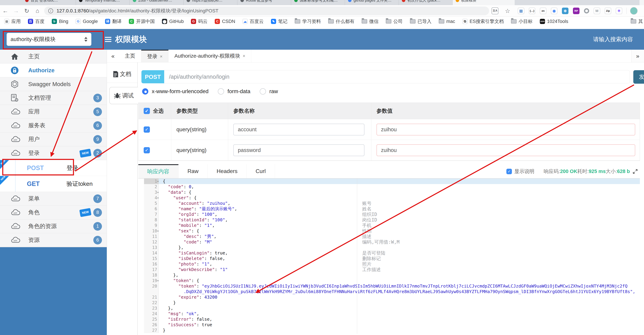  What do you see at coordinates (113, 22) in the screenshot?
I see `bookmark-item: 译 翻译` at bounding box center [113, 22].